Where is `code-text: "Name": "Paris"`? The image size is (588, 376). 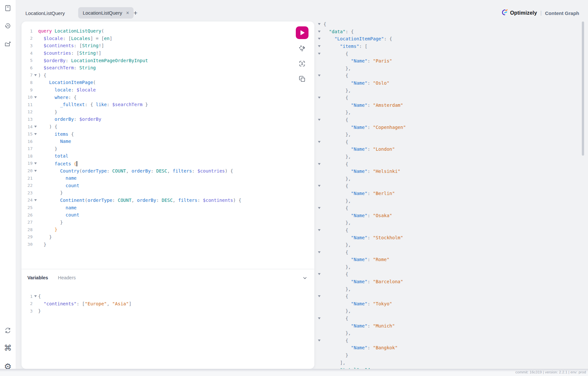
code-text: "Name": "Paris" is located at coordinates (358, 61).